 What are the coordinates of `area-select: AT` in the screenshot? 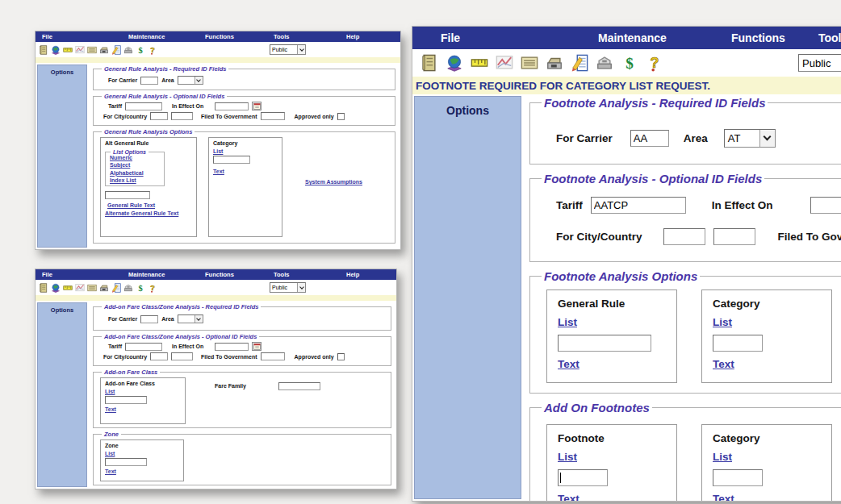 It's located at (750, 139).